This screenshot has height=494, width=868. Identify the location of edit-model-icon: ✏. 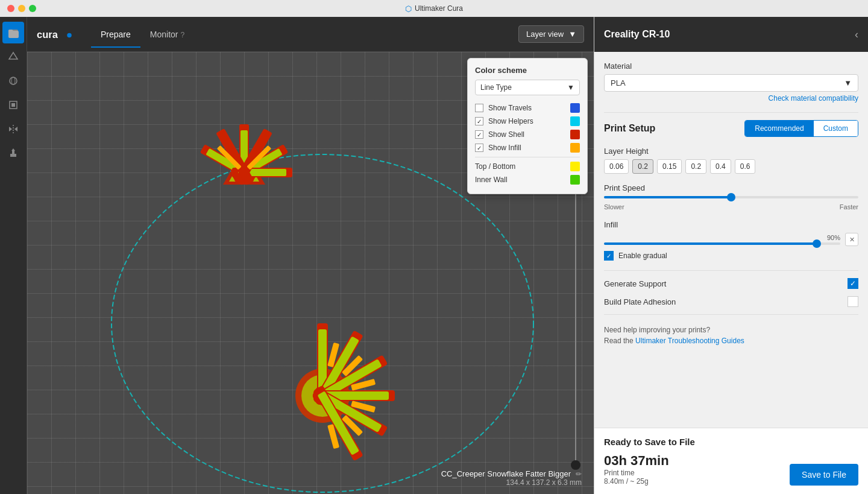
(579, 474).